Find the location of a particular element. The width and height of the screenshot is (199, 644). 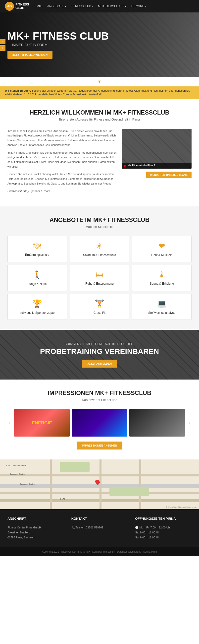

hero-cta-button: JETZT MITGLIED WERDEN is located at coordinates (30, 55).